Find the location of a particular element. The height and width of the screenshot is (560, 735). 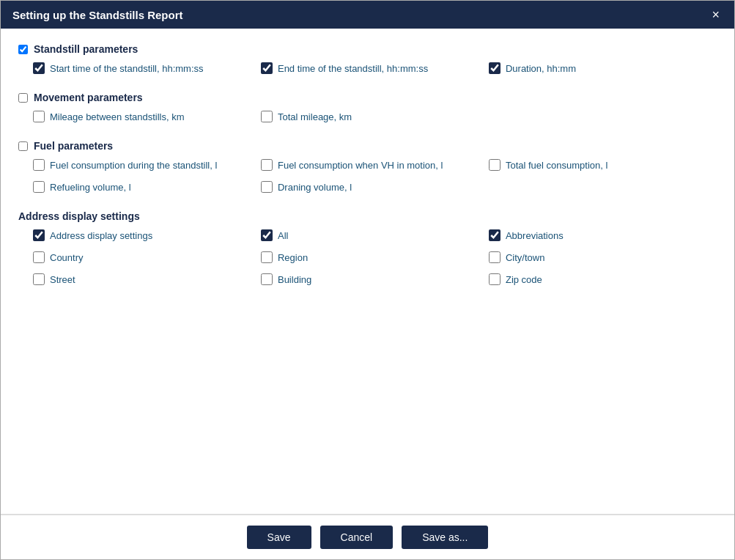

region-label: Region is located at coordinates (293, 258).